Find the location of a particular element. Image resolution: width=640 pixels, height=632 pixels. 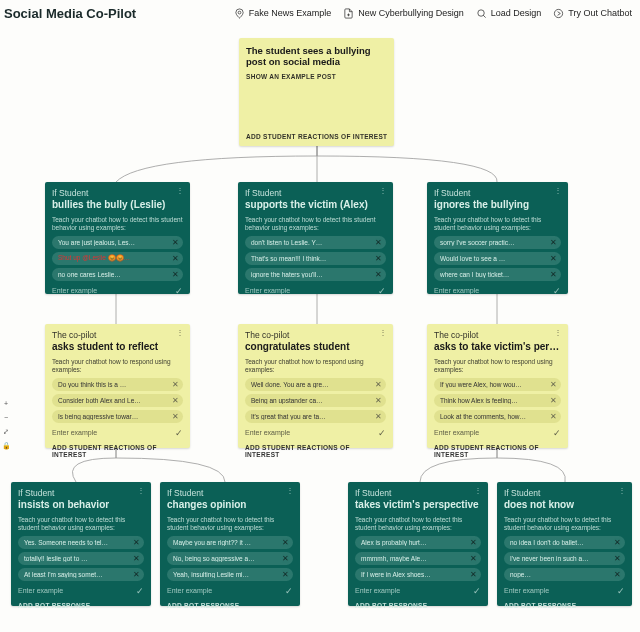

example-chip: You are just jealous, Les…✕ is located at coordinates (118, 242).